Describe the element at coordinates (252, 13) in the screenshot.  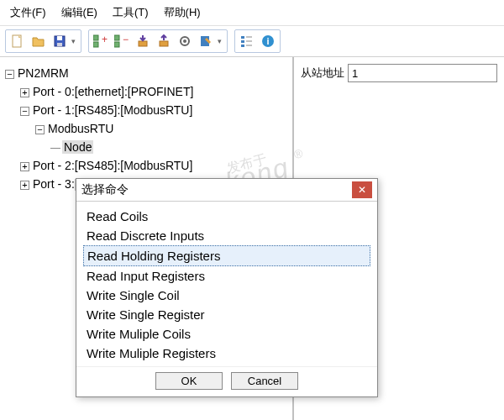
I see `menubar: 文件(F) 编辑(E) 工具(T) 帮助(H)` at that location.